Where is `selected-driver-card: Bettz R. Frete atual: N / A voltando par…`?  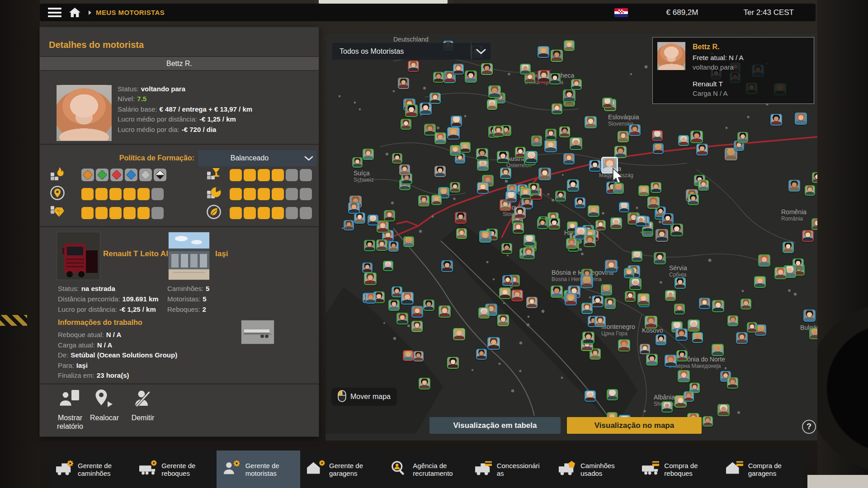 selected-driver-card: Bettz R. Frete atual: N / A voltando par… is located at coordinates (733, 70).